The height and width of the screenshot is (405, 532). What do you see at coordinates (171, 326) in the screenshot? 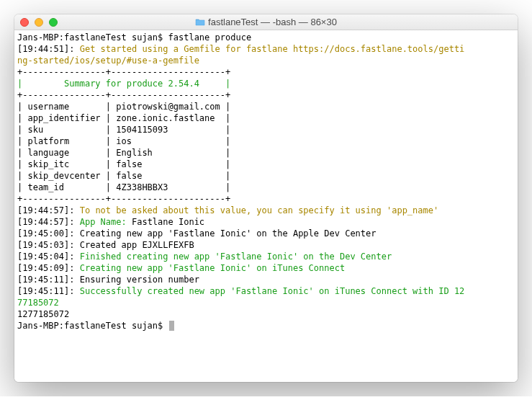
I see `cursor-icon` at bounding box center [171, 326].